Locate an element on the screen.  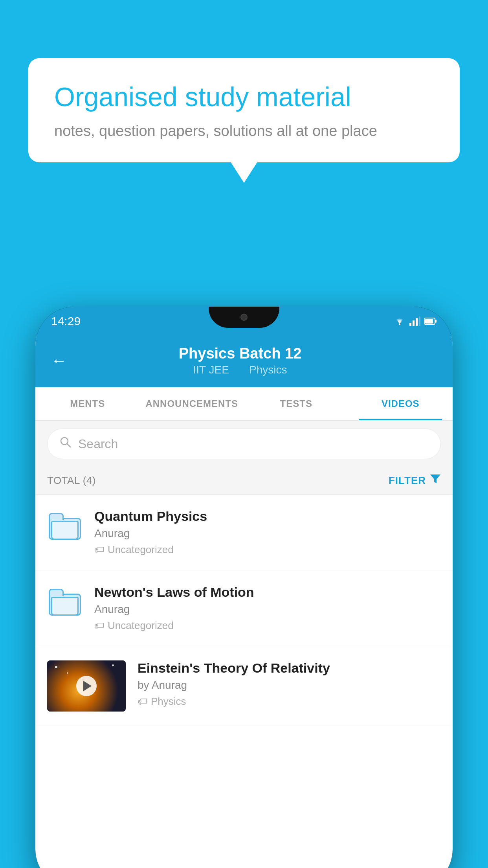
battery-icon is located at coordinates (431, 321).